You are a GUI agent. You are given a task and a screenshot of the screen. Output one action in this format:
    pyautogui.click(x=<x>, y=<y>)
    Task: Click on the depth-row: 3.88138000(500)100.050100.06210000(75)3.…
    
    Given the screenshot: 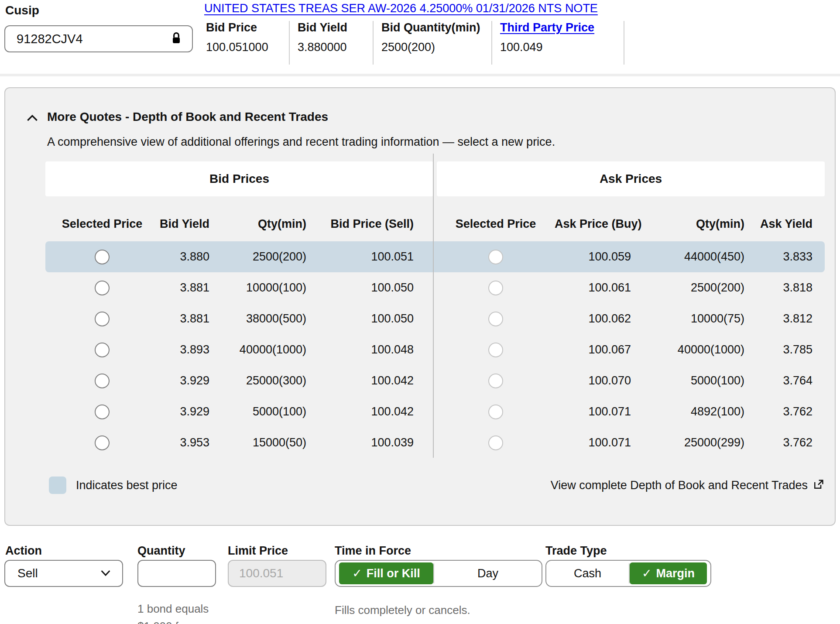 What is the action you would take?
    pyautogui.click(x=435, y=319)
    